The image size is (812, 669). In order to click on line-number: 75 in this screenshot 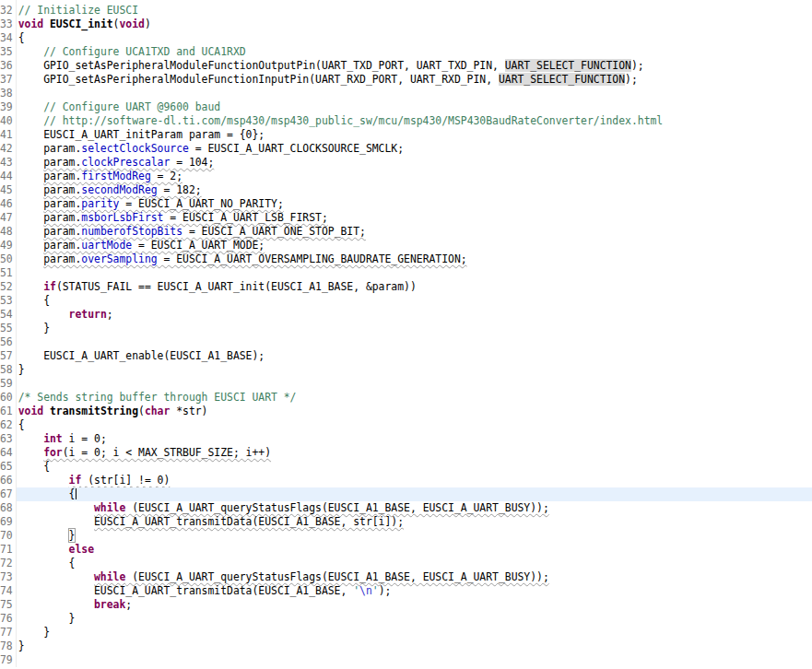, I will do `click(8, 604)`.